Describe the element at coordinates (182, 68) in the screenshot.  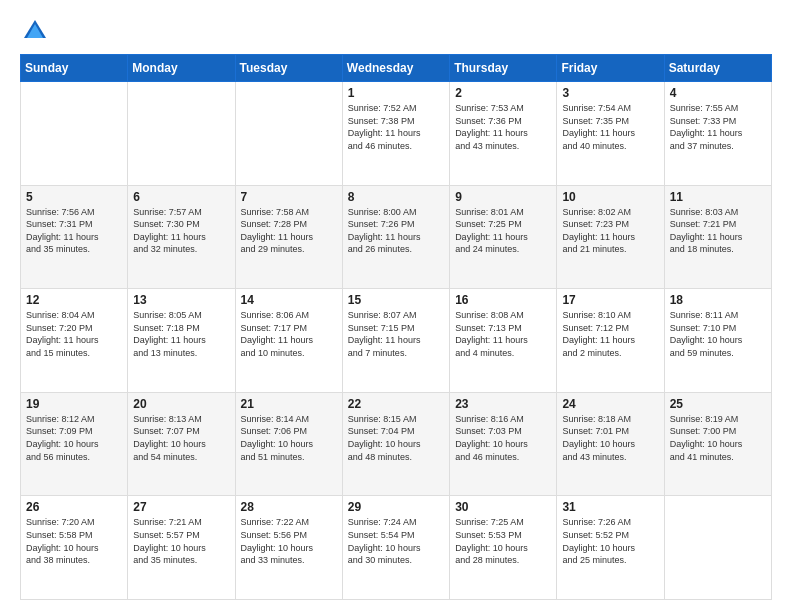
I see `weekday-monday: Monday` at that location.